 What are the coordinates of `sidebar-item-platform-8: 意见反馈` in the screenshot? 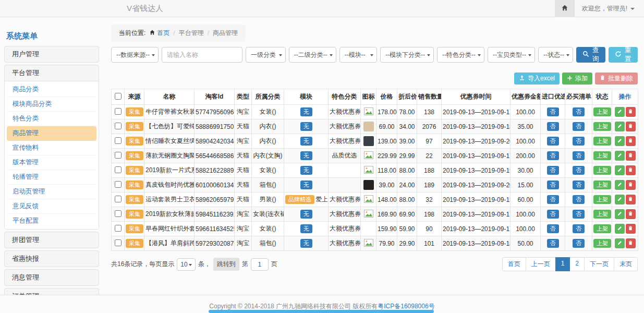 It's located at (52, 207).